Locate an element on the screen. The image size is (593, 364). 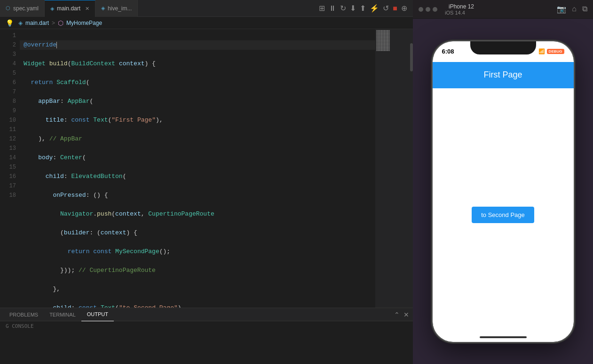
iphone-home-indicator is located at coordinates (503, 337).